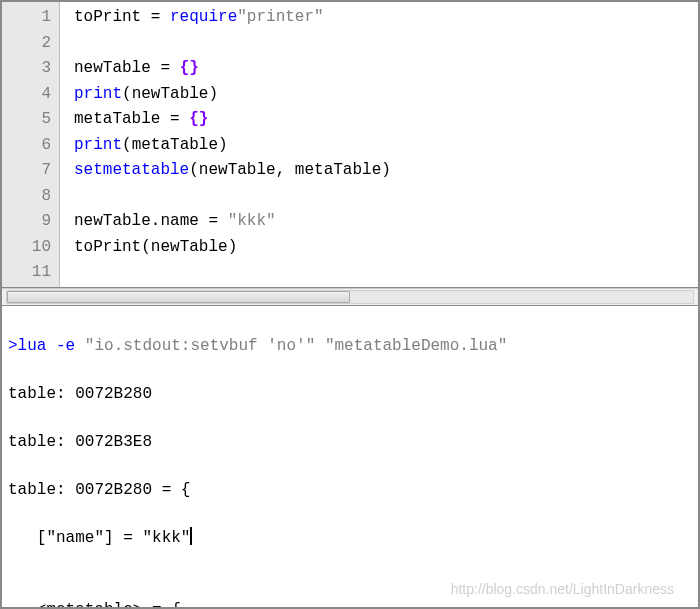 Image resolution: width=700 pixels, height=609 pixels. Describe the element at coordinates (320, 346) in the screenshot. I see `console-space` at that location.